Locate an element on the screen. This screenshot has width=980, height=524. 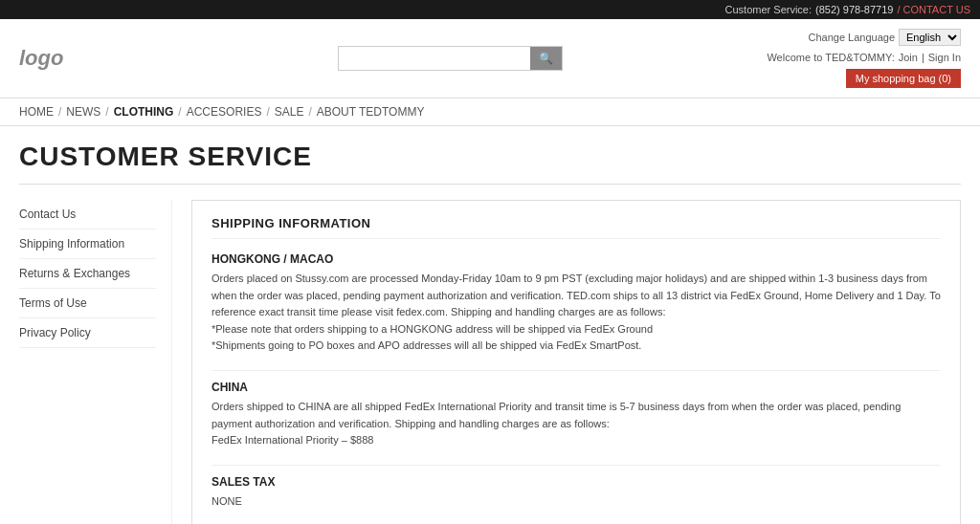
sales-tax-section: SALES TAX NONE is located at coordinates (576, 493).